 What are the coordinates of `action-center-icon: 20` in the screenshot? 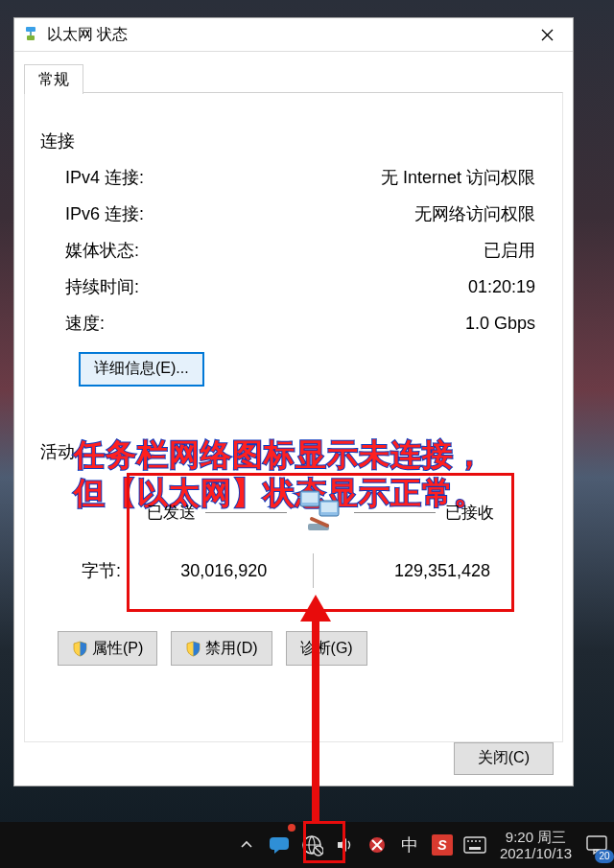 It's located at (597, 845).